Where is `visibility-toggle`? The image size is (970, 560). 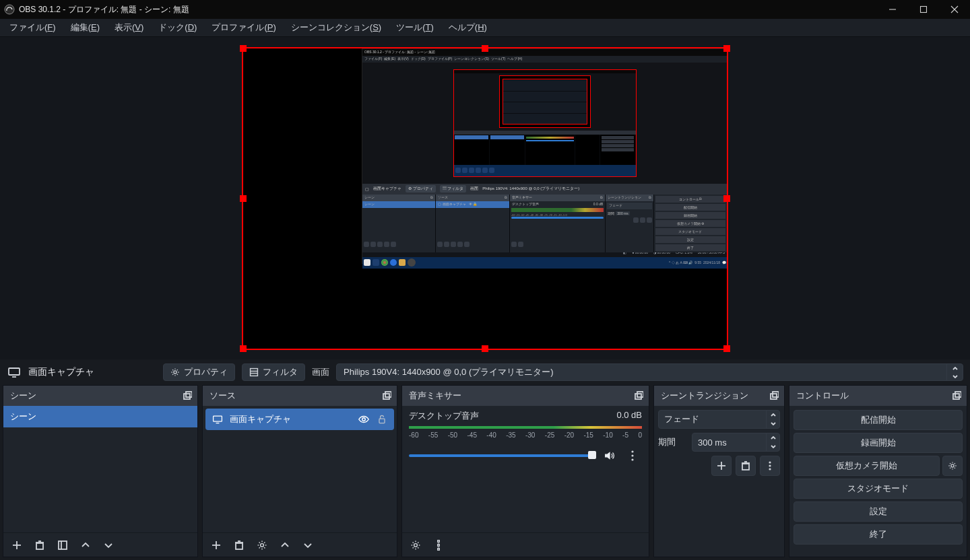 visibility-toggle is located at coordinates (364, 419).